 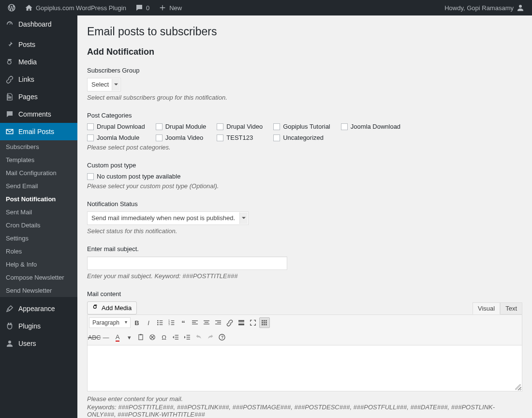 I want to click on user-menu: Howdy, Gopi Ramasamy, so click(x=485, y=8).